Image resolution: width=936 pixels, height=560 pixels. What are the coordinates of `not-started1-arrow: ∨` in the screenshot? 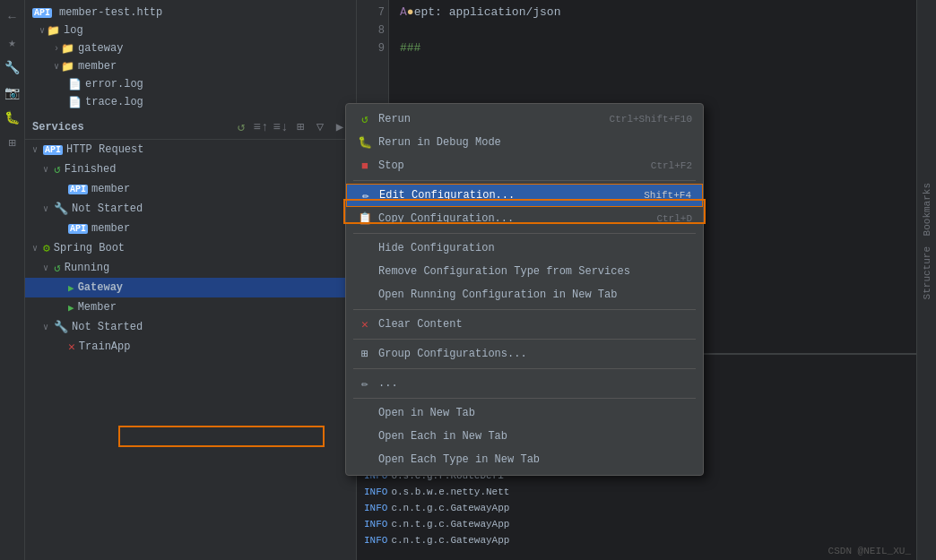 It's located at (48, 209).